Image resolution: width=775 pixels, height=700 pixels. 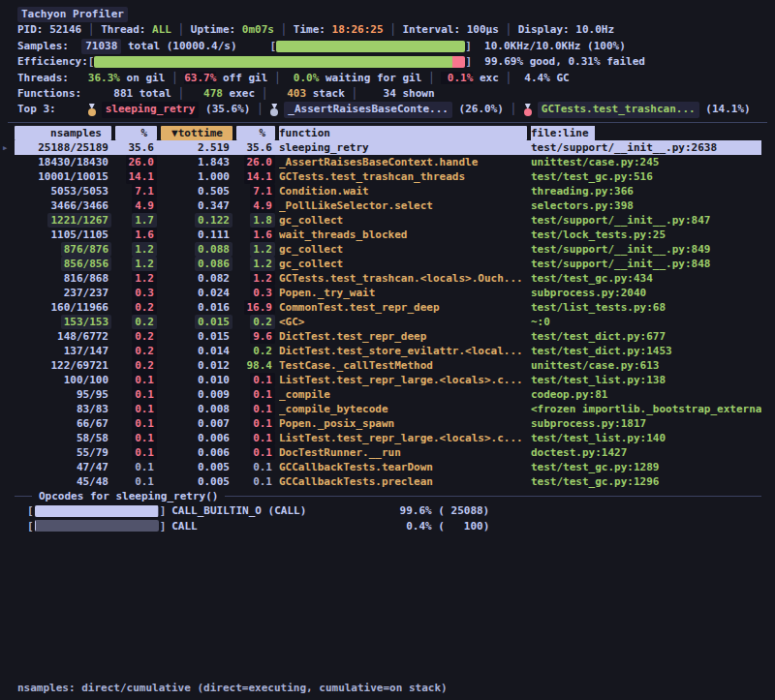 I want to click on cell-nsamples: 137/147, so click(x=63, y=350).